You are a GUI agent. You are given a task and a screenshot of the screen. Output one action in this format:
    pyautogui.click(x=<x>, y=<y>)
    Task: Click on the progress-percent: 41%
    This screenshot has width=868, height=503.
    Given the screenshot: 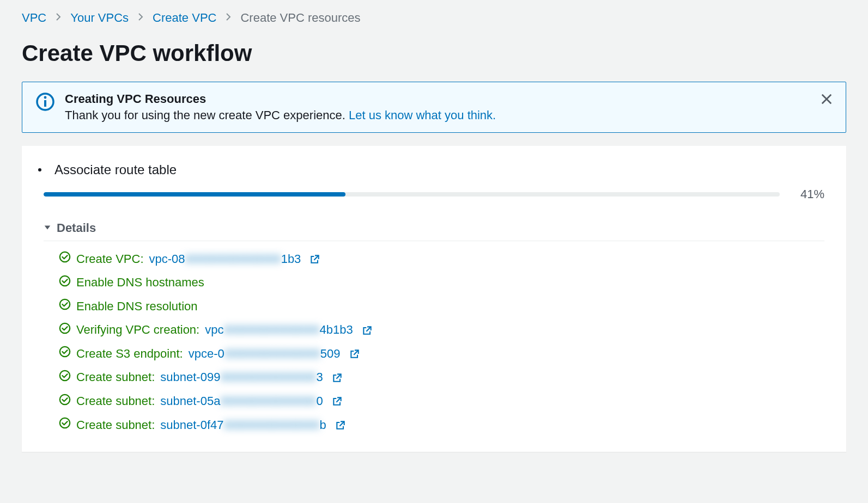 What is the action you would take?
    pyautogui.click(x=808, y=194)
    